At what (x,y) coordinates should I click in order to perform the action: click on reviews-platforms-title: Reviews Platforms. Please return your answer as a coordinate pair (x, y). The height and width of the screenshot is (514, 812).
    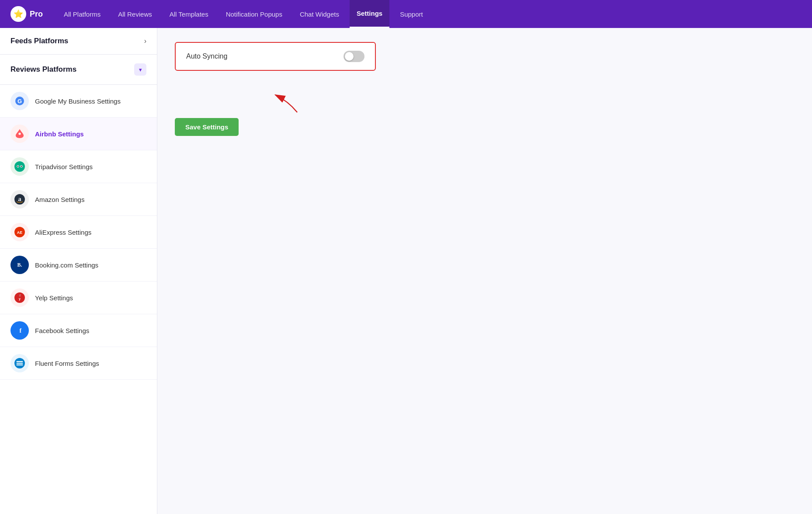
    Looking at the image, I should click on (44, 69).